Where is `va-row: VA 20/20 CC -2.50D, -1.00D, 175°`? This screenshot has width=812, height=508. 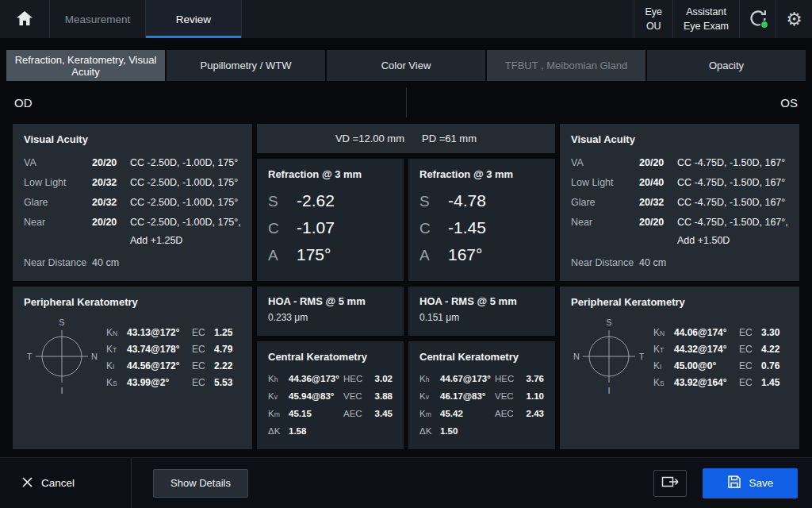 va-row: VA 20/20 CC -2.50D, -1.00D, 175° is located at coordinates (132, 164).